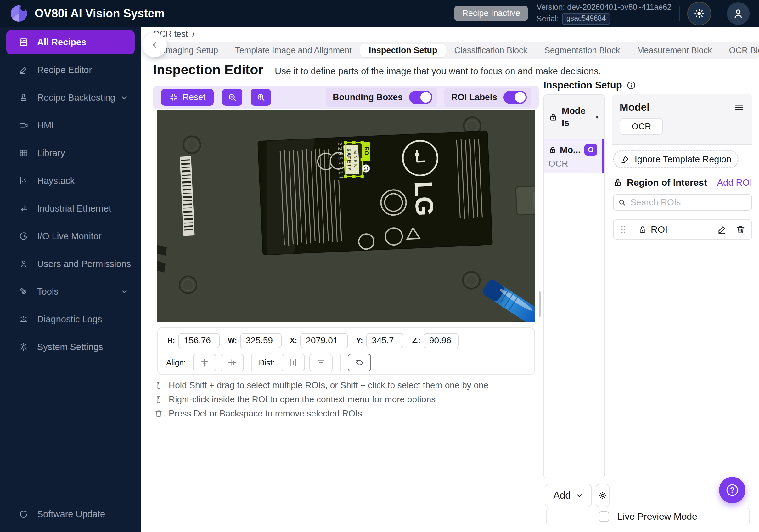  Describe the element at coordinates (539, 304) in the screenshot. I see `scrollbar-thumb` at that location.